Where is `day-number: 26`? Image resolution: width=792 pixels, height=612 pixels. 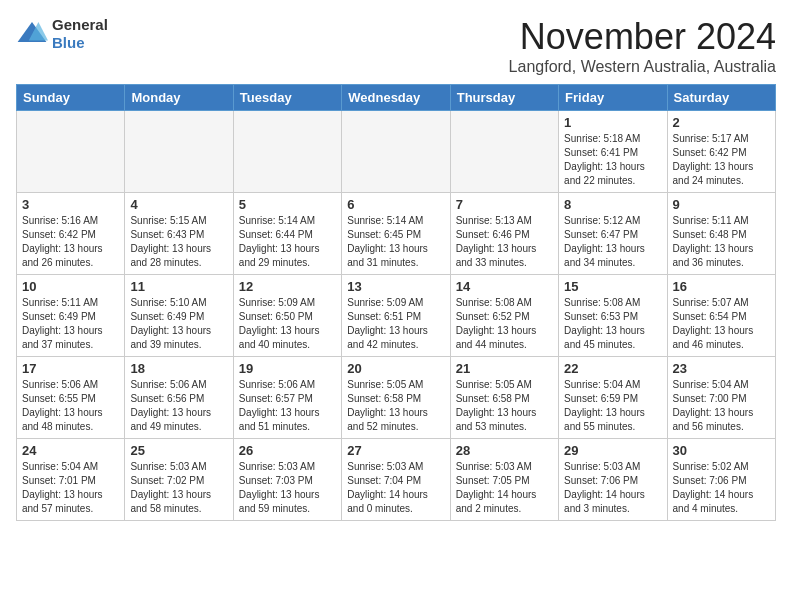
day-number: 26 is located at coordinates (288, 450).